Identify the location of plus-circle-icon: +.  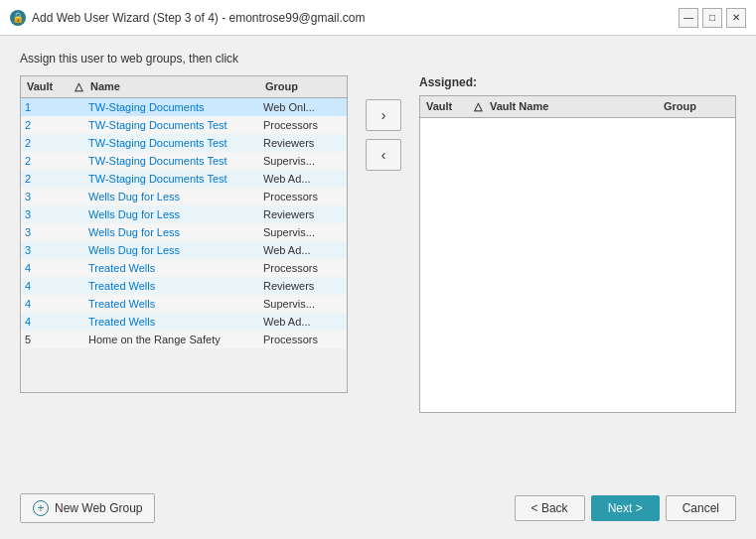
(41, 508).